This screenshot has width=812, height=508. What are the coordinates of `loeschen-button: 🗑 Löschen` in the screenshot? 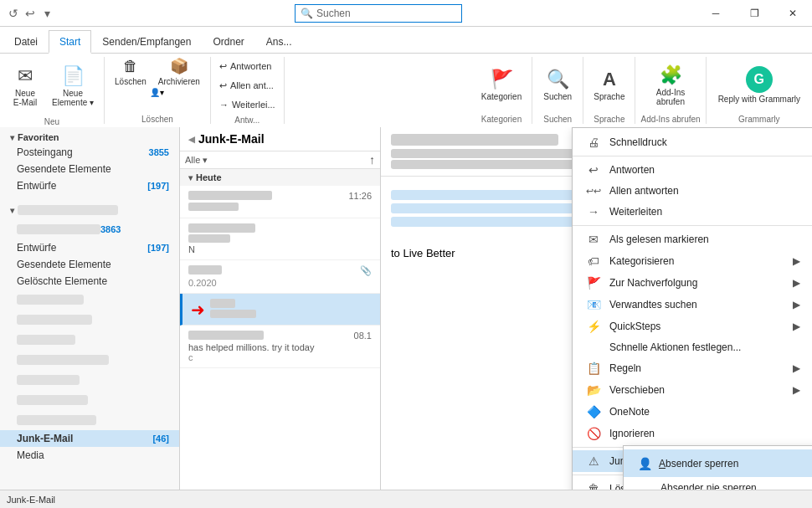 It's located at (131, 72).